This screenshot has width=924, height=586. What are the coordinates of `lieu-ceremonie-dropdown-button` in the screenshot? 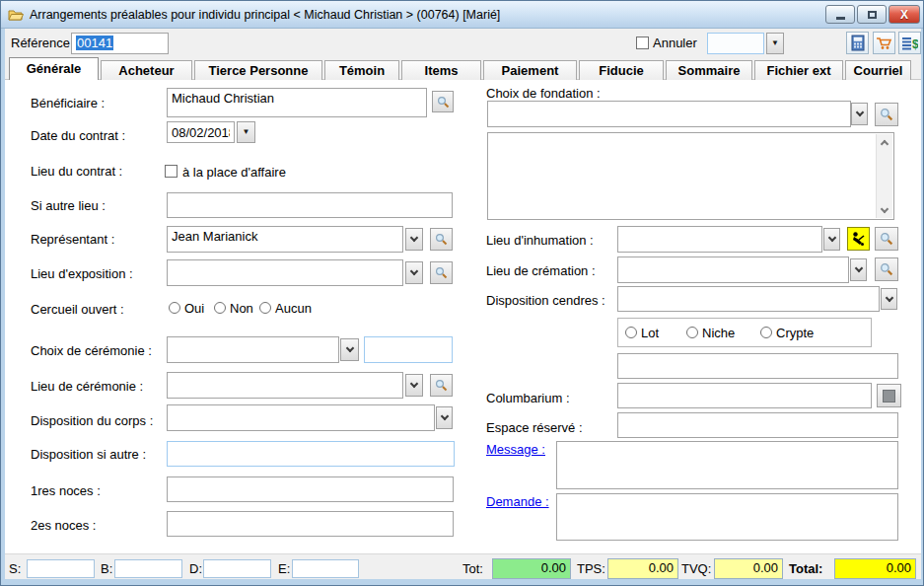 It's located at (414, 385).